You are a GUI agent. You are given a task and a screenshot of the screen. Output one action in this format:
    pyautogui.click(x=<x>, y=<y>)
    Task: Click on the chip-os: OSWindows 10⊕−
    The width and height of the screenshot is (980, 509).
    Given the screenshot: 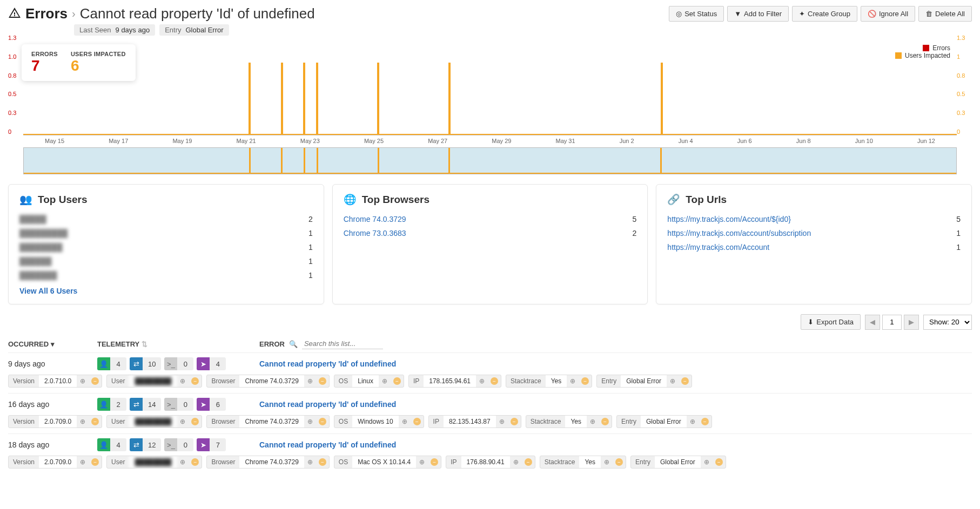 What is the action you would take?
    pyautogui.click(x=379, y=422)
    